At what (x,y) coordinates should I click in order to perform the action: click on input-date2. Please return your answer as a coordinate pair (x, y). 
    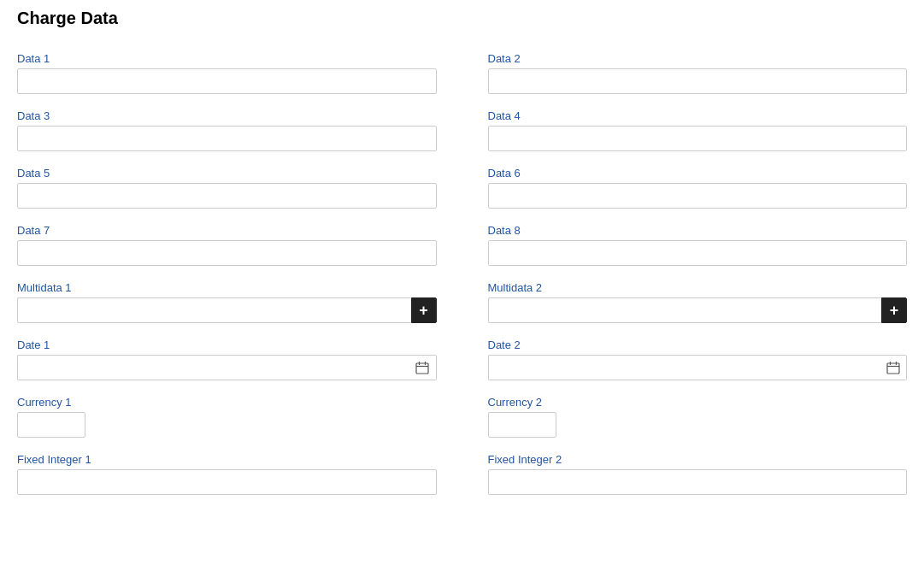
    Looking at the image, I should click on (684, 368).